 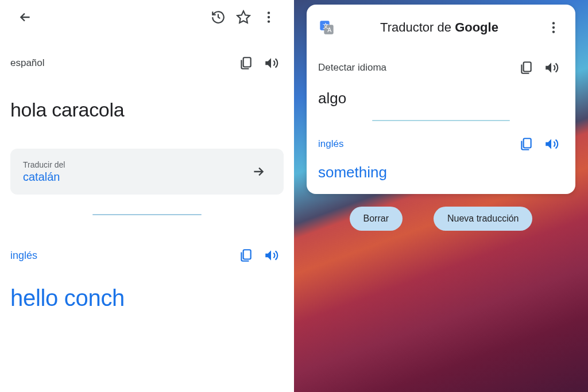 I want to click on popup-copy-source-icon, so click(x=526, y=68).